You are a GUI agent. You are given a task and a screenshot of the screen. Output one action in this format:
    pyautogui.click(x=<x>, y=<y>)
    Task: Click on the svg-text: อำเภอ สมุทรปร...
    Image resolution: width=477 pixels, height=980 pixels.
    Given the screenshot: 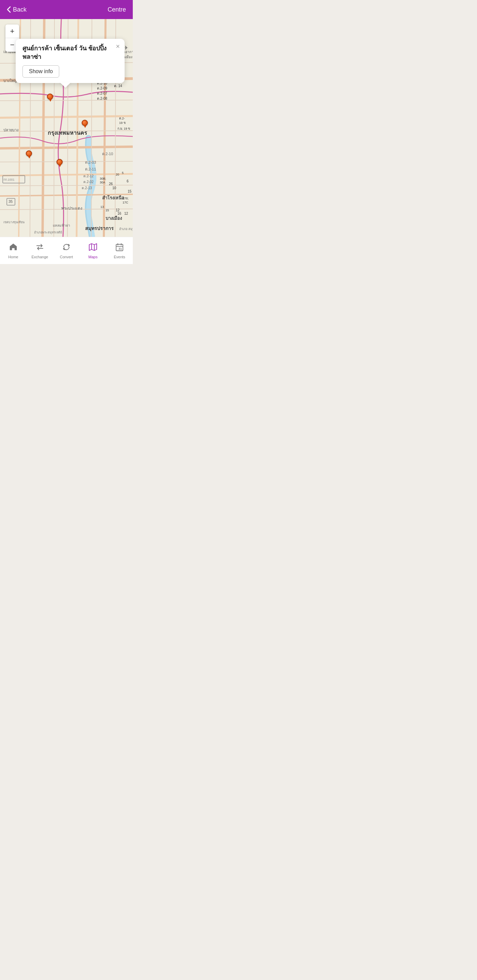 What is the action you would take?
    pyautogui.click(x=126, y=229)
    